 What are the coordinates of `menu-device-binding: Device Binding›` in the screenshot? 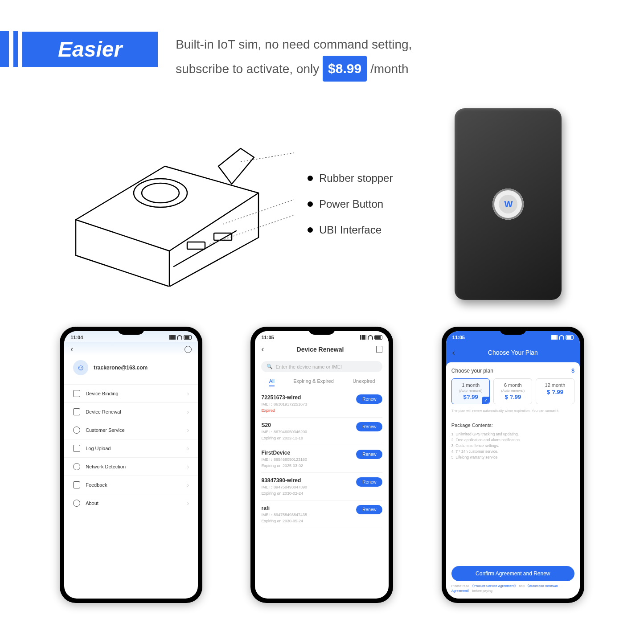 It's located at (131, 393).